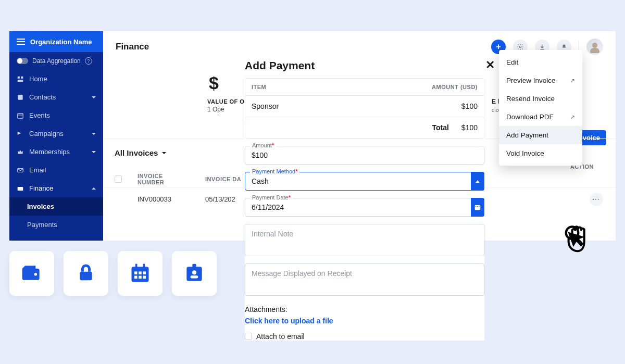 This screenshot has width=625, height=364. Describe the element at coordinates (365, 207) in the screenshot. I see `payment-date-input: 6/11/2024` at that location.